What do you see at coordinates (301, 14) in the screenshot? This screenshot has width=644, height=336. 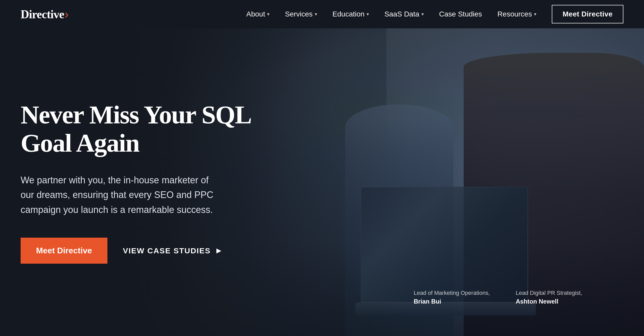 I see `nav-item-services: Services ▾` at bounding box center [301, 14].